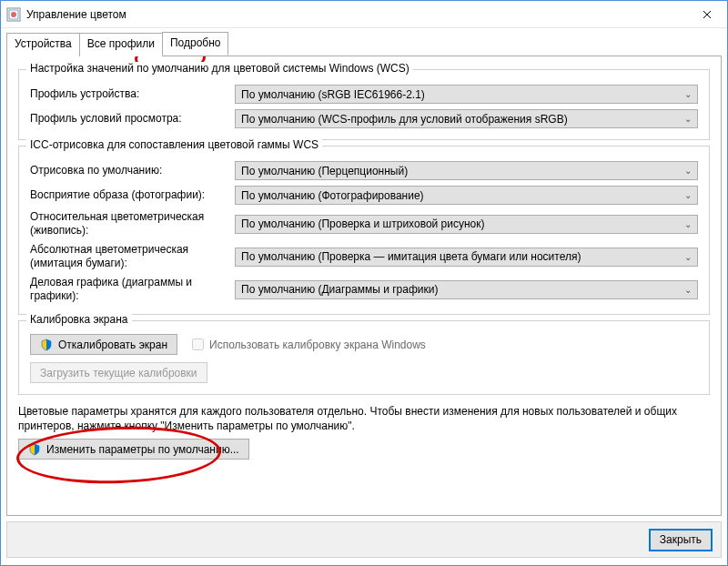  What do you see at coordinates (364, 419) in the screenshot?
I see `defaults-note-text: Цветовые параметры хранятся для каждого …` at bounding box center [364, 419].